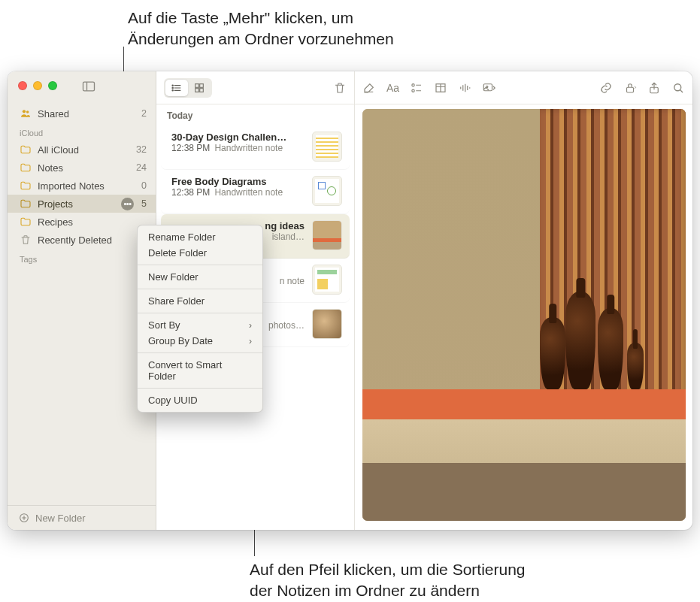 The width and height of the screenshot is (700, 602). Describe the element at coordinates (81, 168) in the screenshot. I see `sidebar-item-notes: Notes 24` at that location.